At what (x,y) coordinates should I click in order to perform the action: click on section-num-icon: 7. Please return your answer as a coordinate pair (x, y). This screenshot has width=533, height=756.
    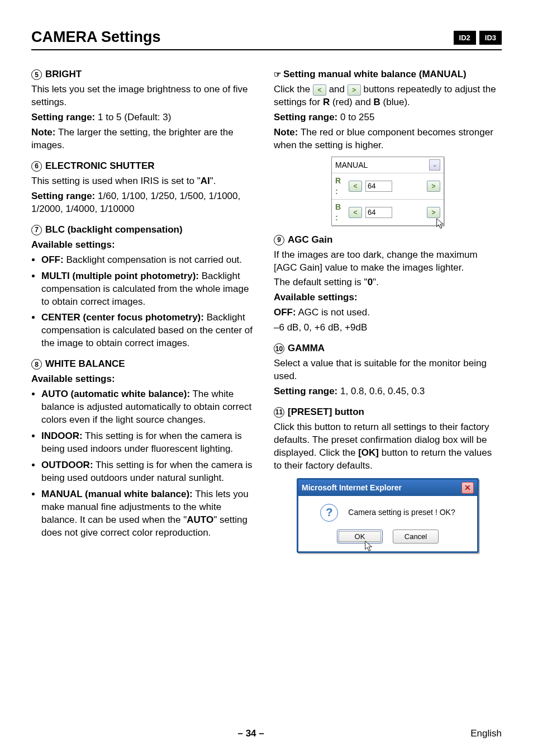
    Looking at the image, I should click on (37, 230).